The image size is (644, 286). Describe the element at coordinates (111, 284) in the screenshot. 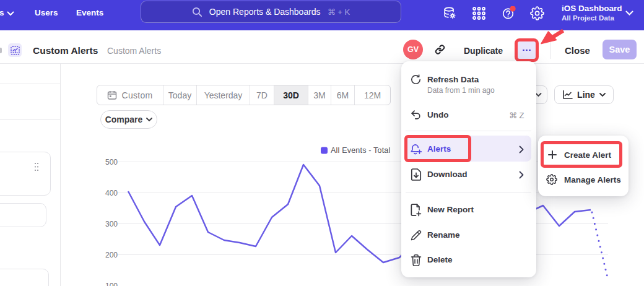

I see `svg-text: 100` at that location.